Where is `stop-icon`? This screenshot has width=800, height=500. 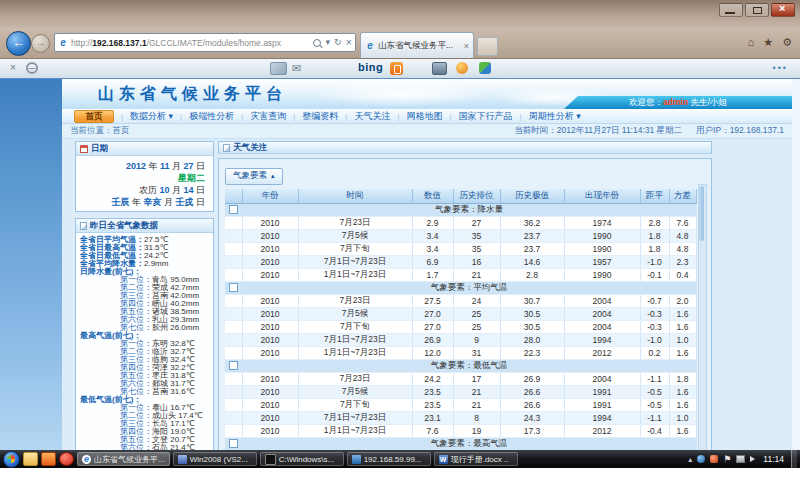
stop-icon is located at coordinates (349, 43).